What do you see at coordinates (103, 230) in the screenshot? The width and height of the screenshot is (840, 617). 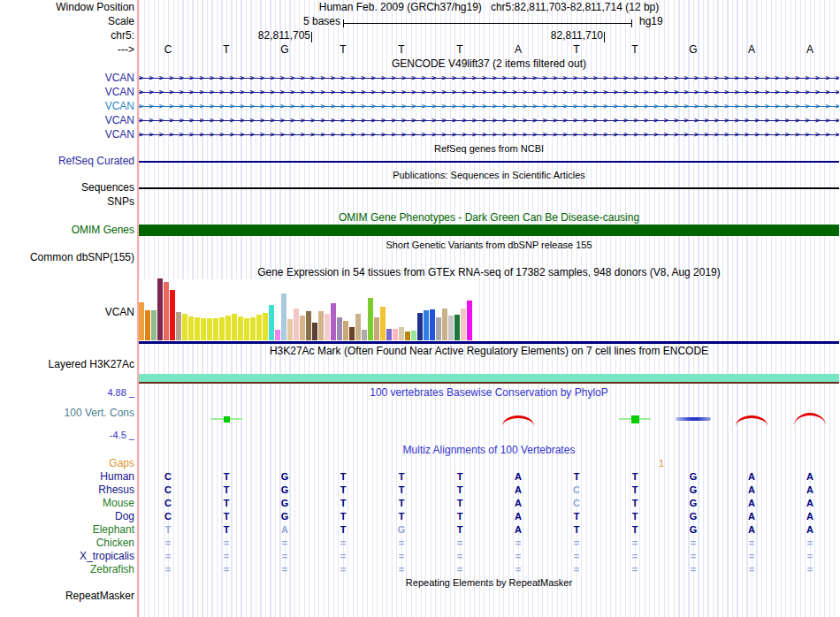 I see `omim-genes-label: OMIM Genes` at bounding box center [103, 230].